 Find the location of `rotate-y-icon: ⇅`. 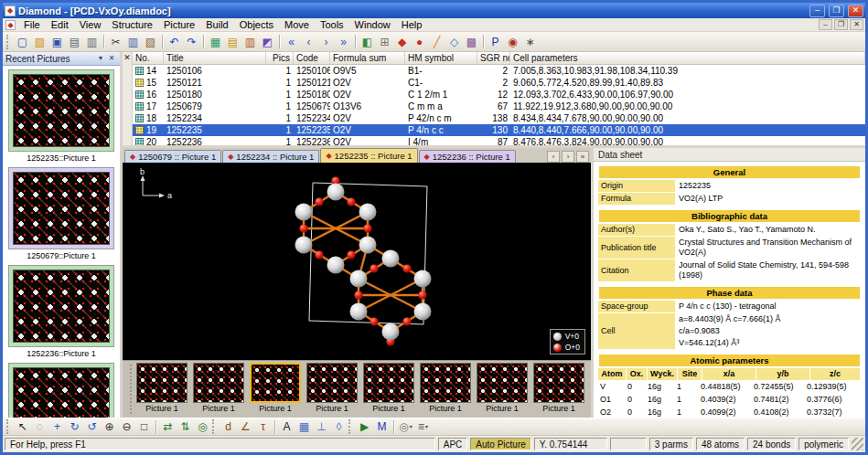

rotate-y-icon: ⇅ is located at coordinates (185, 427).